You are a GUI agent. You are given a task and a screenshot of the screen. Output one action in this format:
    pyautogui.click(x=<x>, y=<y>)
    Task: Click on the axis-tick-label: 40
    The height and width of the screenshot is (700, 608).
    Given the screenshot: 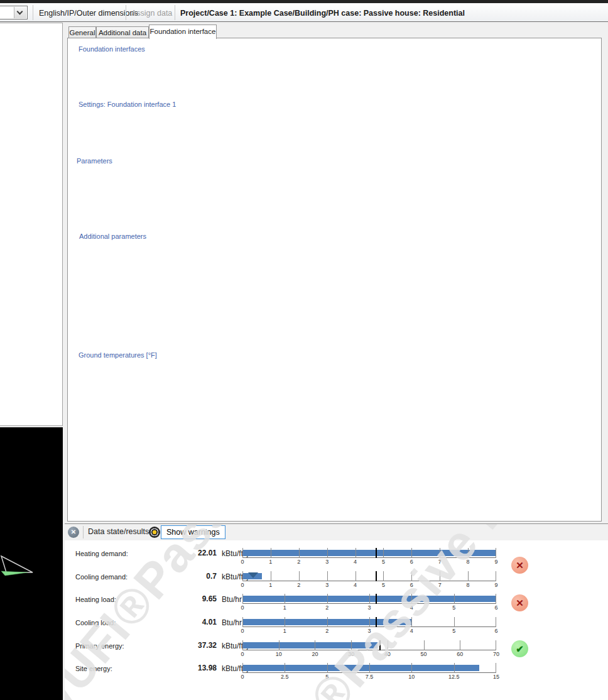 What is the action you would take?
    pyautogui.click(x=388, y=654)
    